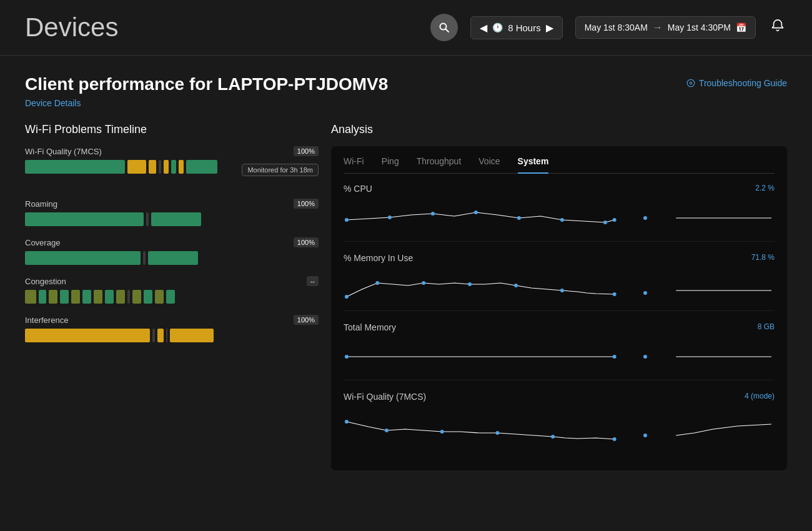 This screenshot has height=531, width=812. What do you see at coordinates (172, 297) in the screenshot?
I see `metric-congestion-bar` at bounding box center [172, 297].